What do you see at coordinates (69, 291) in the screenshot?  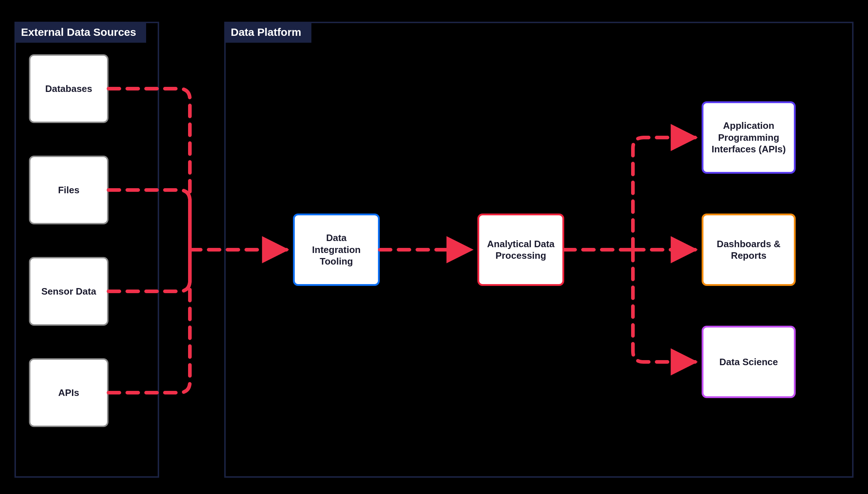 I see `node-sensor-data: Sensor Data` at bounding box center [69, 291].